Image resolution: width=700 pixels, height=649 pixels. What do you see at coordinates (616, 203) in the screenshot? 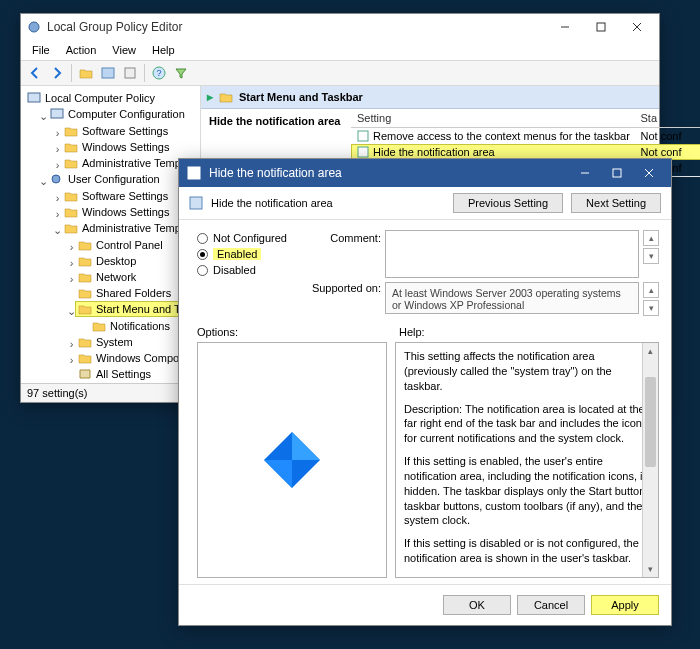
I see `next-setting-button: Next Setting` at bounding box center [616, 203].